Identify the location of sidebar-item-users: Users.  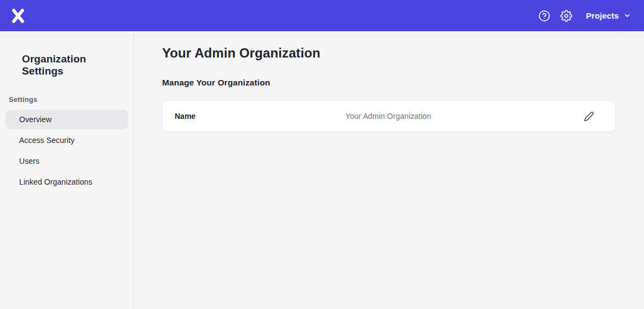
(67, 161).